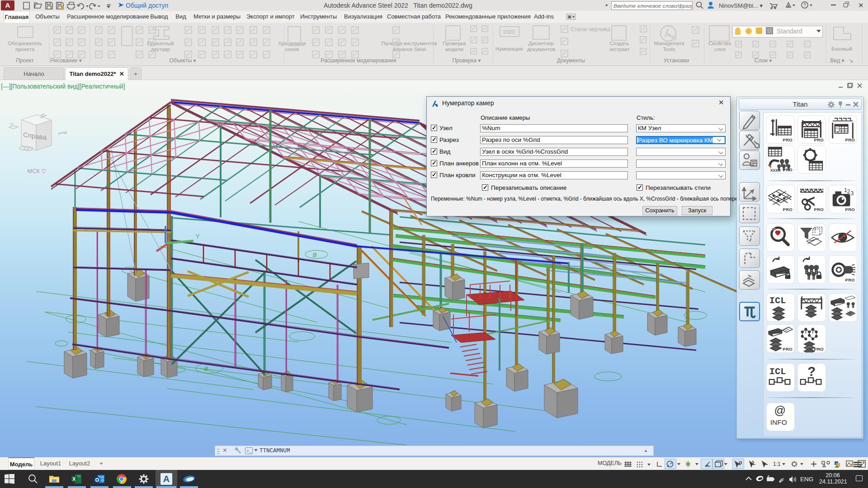 Image resolution: width=868 pixels, height=488 pixels. What do you see at coordinates (778, 422) in the screenshot?
I see `svg-text: INFO` at bounding box center [778, 422].